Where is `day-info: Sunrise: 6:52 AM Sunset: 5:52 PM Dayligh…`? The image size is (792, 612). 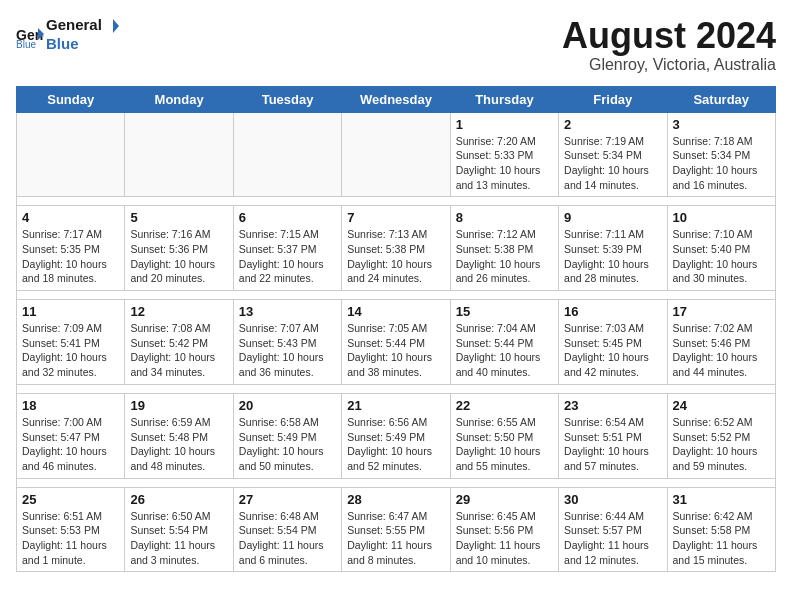 day-info: Sunrise: 6:52 AM Sunset: 5:52 PM Dayligh… is located at coordinates (722, 444).